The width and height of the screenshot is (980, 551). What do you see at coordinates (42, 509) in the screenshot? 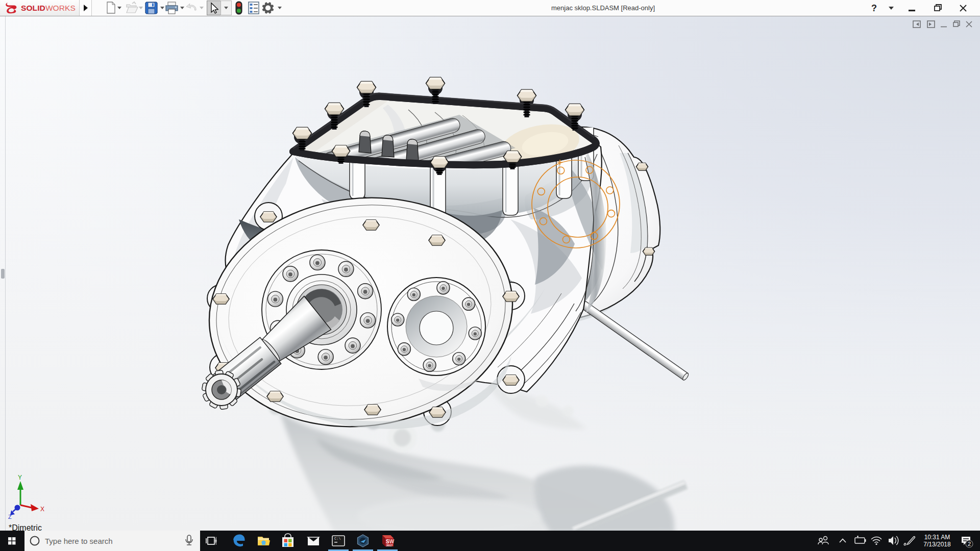
I see `svg-text: X` at bounding box center [42, 509].